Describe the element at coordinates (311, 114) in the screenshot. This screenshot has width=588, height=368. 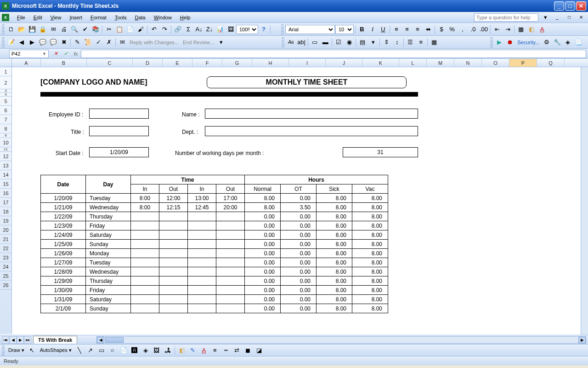
I see `name-field` at that location.